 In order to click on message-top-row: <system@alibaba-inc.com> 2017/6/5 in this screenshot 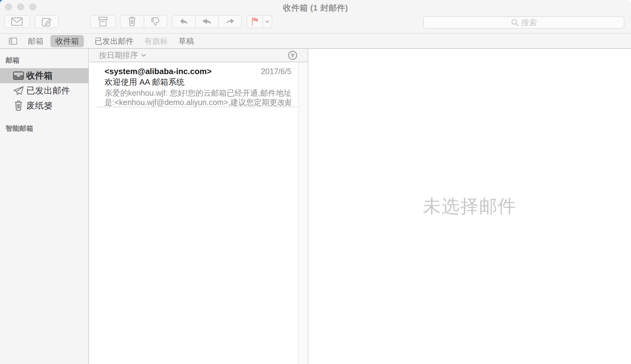, I will do `click(198, 71)`.